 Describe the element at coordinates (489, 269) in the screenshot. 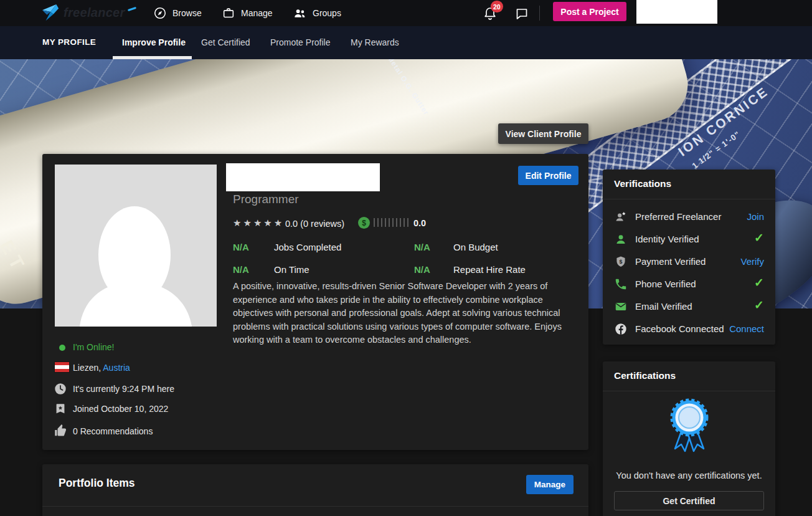

I see `stat-label-repeat: Repeat Hire Rate` at that location.